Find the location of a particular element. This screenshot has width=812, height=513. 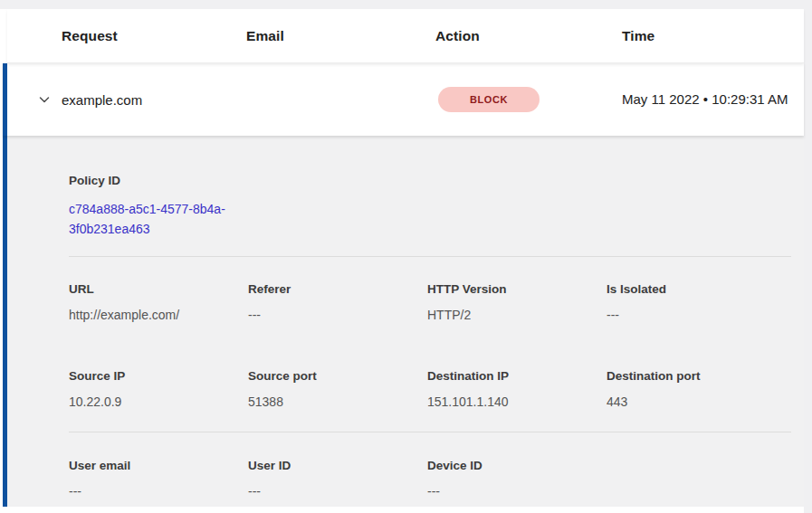

field-user-email: User email --- is located at coordinates (158, 479).